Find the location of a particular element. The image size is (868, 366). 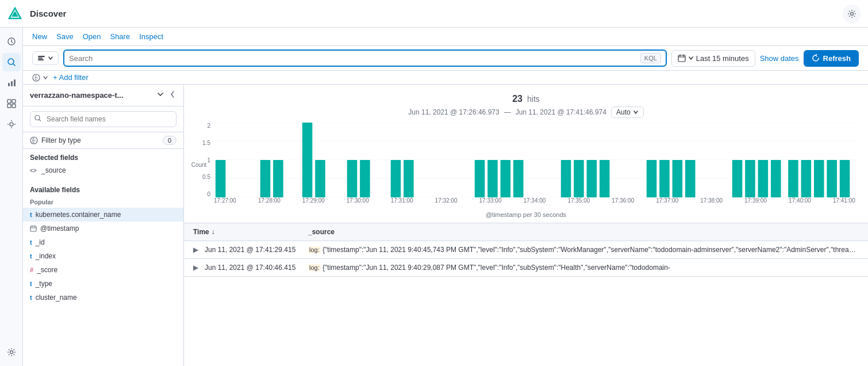

nav-dashboard is located at coordinates (11, 104).